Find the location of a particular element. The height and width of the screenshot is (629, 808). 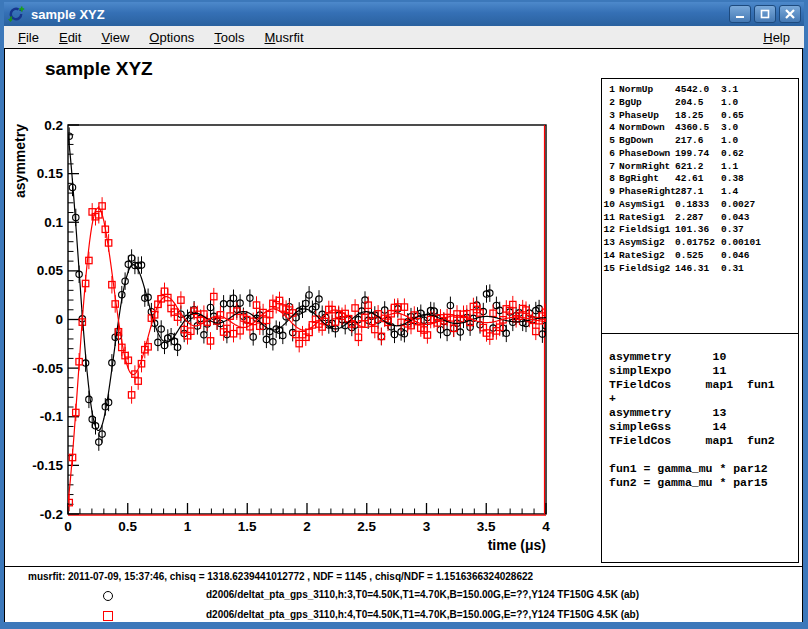

x-tick-label: 1 is located at coordinates (188, 526).